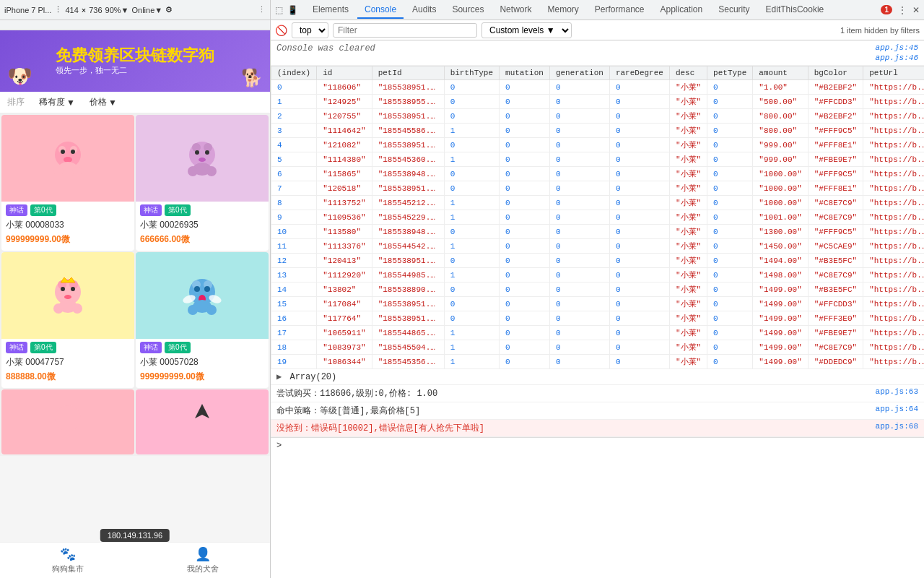  Describe the element at coordinates (619, 10) in the screenshot. I see `tab-performance: Performance` at that location.